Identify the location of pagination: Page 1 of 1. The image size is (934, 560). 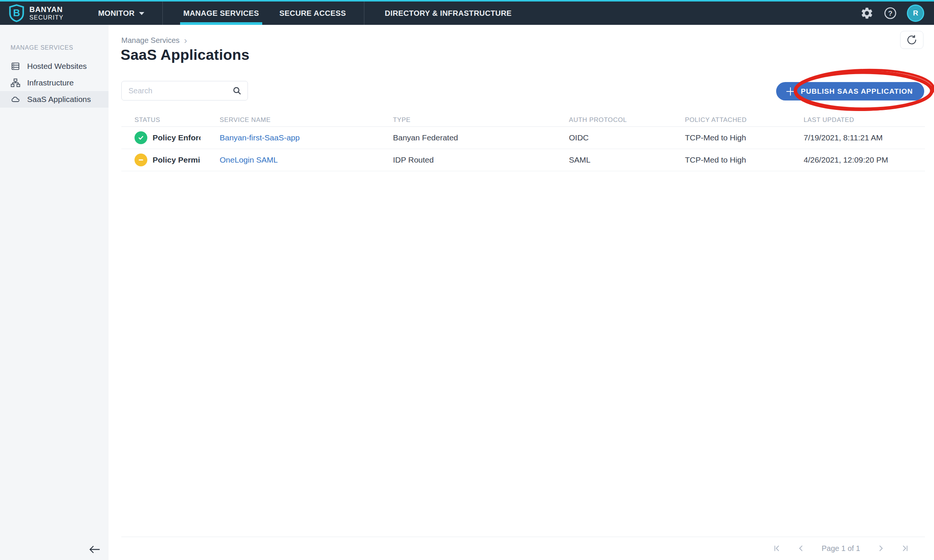
(841, 548).